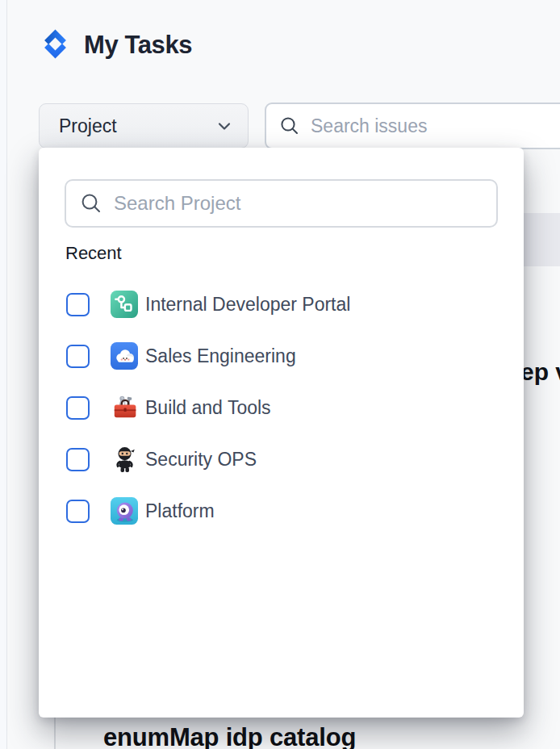 This screenshot has height=749, width=560. Describe the element at coordinates (124, 304) in the screenshot. I see `workflow-icon` at that location.